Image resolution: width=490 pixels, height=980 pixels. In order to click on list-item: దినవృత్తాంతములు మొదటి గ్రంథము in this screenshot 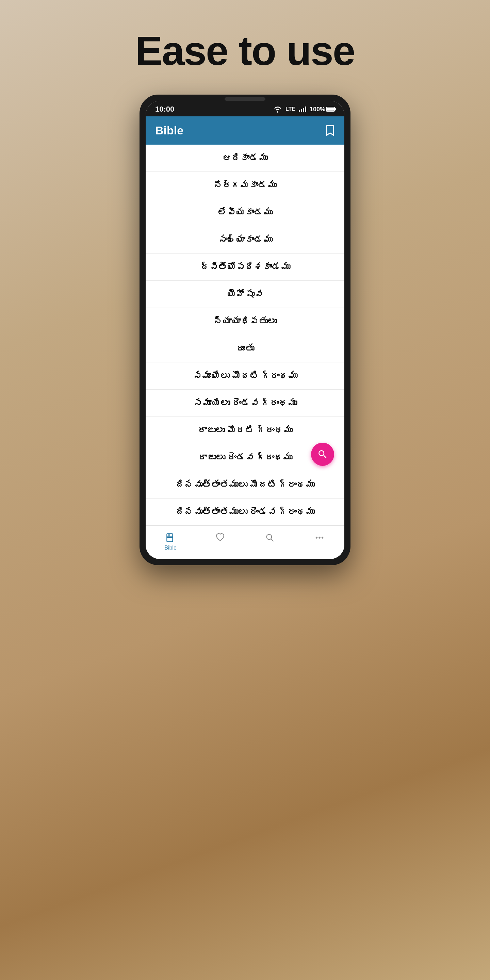, I will do `click(245, 485)`.